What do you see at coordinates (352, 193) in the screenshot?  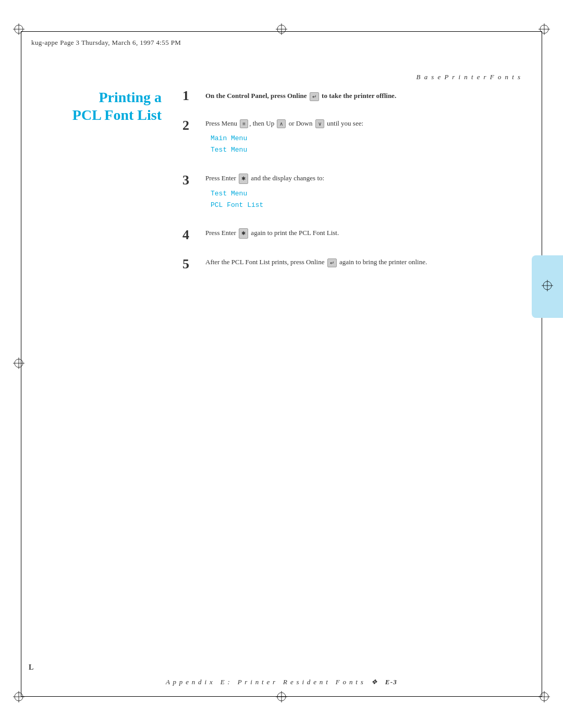 I see `step-3: 3 Press Enter ✱ and the display changes …` at bounding box center [352, 193].